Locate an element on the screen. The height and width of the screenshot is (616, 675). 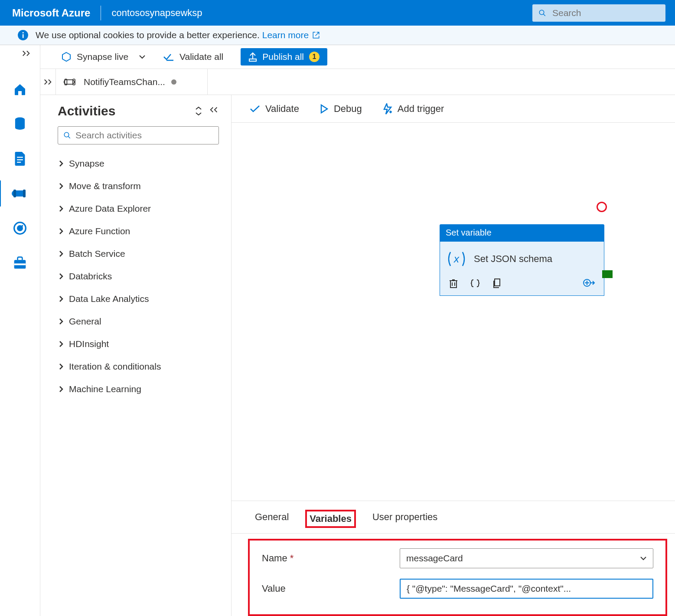
collapse-panel-icon is located at coordinates (214, 111).